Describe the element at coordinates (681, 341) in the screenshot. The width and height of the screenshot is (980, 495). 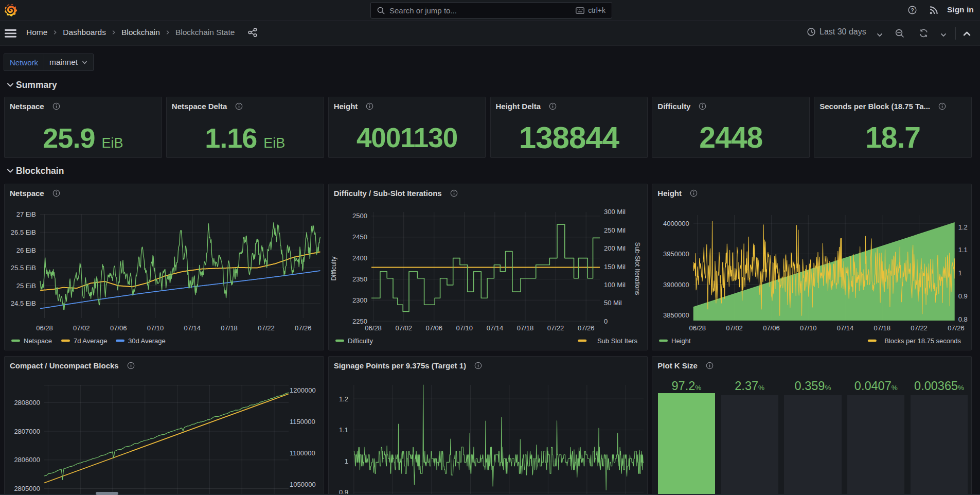
I see `svg-text: Height` at that location.